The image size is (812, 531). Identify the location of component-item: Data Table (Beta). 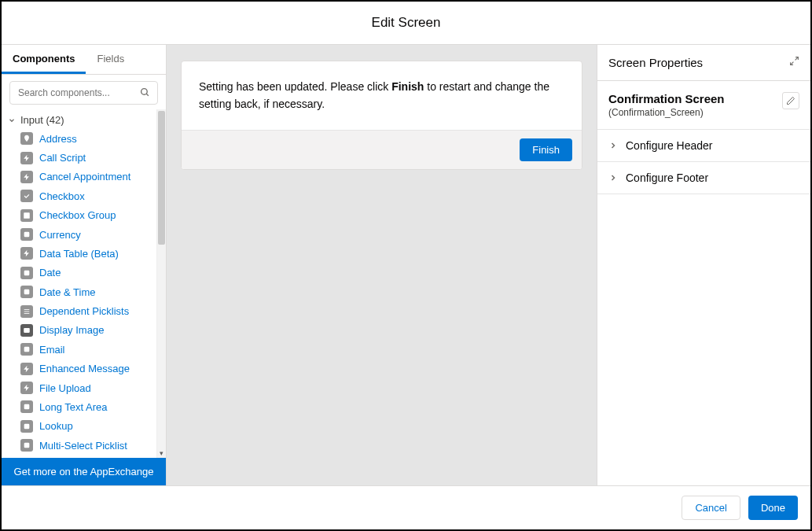
(80, 253).